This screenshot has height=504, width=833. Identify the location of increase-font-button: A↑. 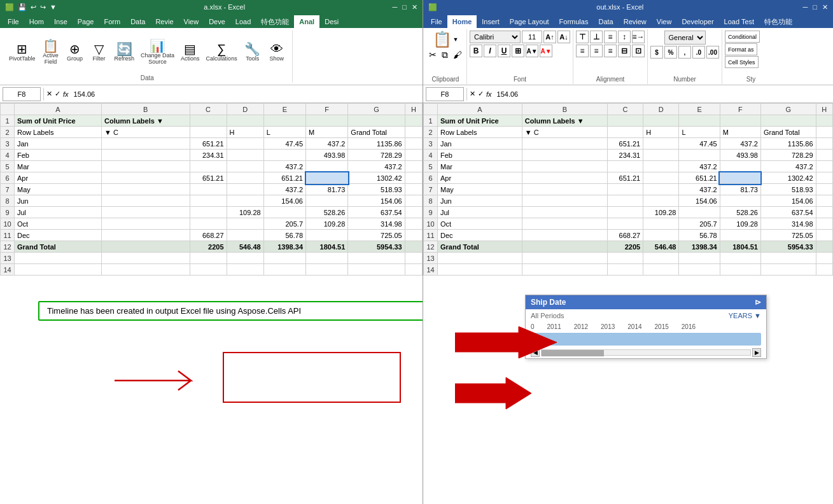
(550, 37).